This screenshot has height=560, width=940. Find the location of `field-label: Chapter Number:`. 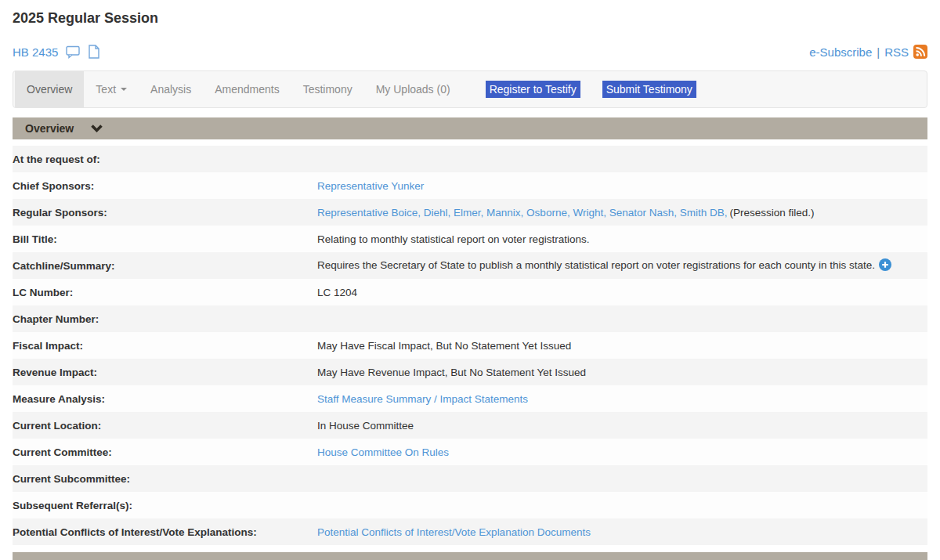

field-label: Chapter Number: is located at coordinates (164, 320).